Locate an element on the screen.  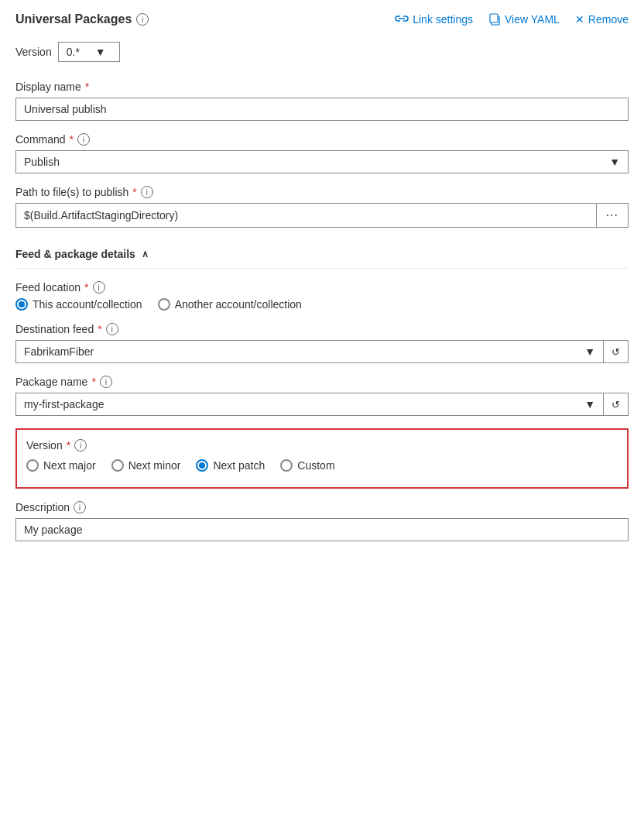
destination-feed-info-icon: i is located at coordinates (112, 329).